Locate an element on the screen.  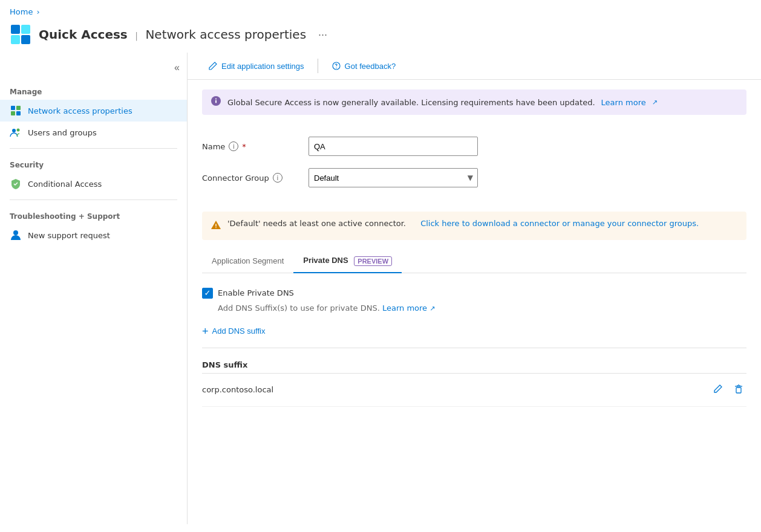
sidebar-item-network-access-label: Network access properties is located at coordinates (80, 111).